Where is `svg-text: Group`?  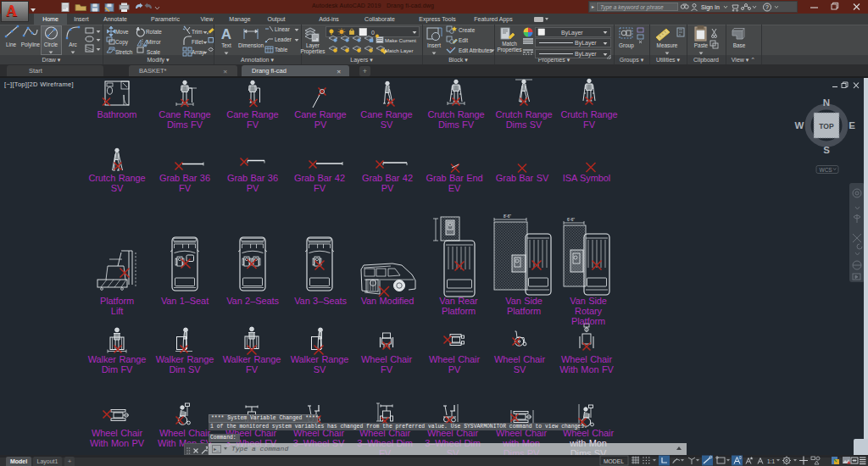
svg-text: Group is located at coordinates (626, 46).